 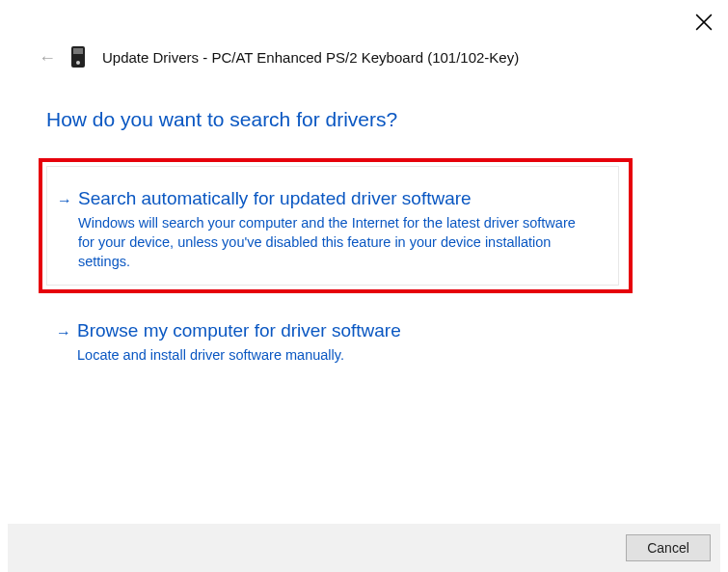 I want to click on option-title: Search automatically for updated driver …, so click(x=334, y=199).